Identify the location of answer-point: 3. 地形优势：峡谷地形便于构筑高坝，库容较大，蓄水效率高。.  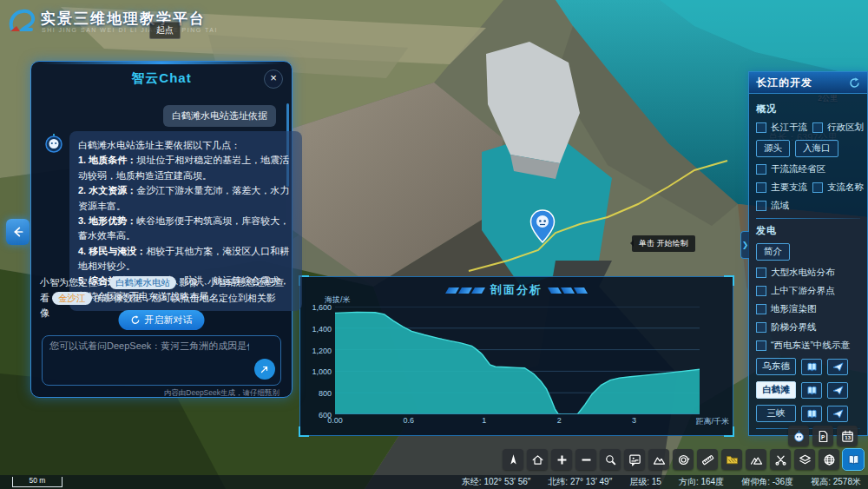
(186, 229).